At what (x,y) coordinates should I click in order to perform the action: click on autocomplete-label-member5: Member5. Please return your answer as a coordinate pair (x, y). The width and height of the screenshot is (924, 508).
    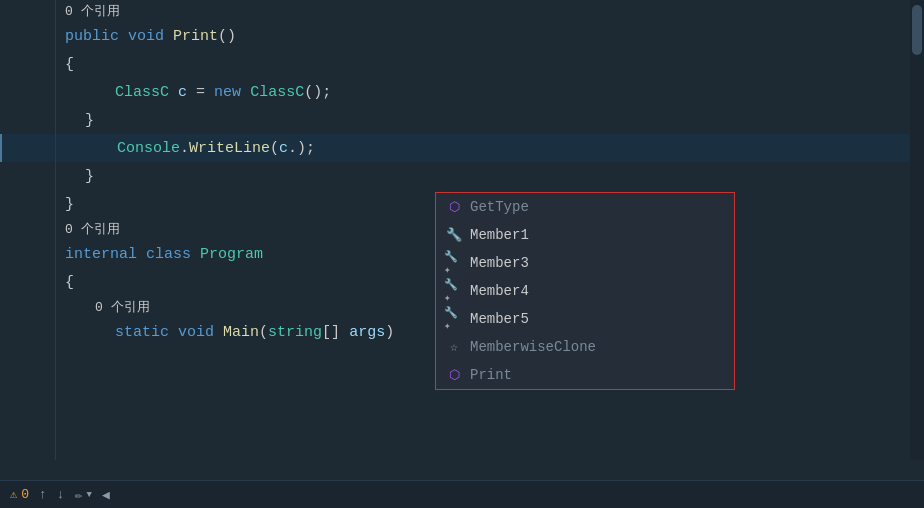
    Looking at the image, I should click on (500, 319).